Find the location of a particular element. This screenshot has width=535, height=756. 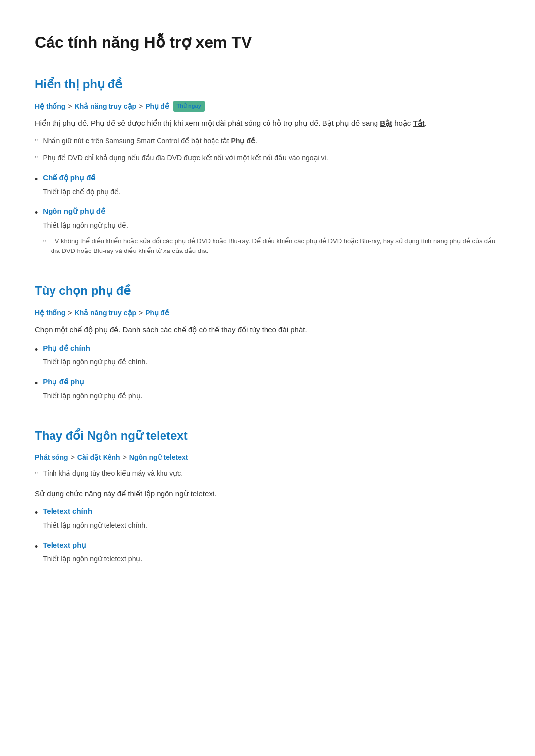

bullet-item-1: • Chế độ phụ đề Thiết lập chế độ phụ đề. is located at coordinates (268, 185).